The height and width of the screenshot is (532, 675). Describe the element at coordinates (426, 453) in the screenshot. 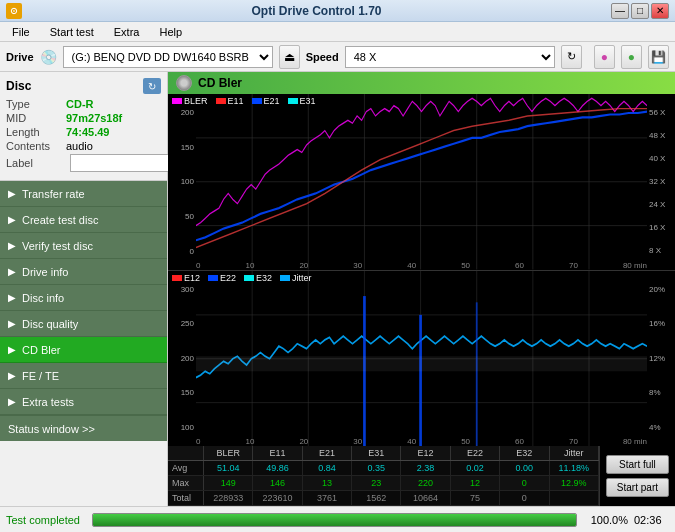

I see `col-header-e12: E12` at that location.